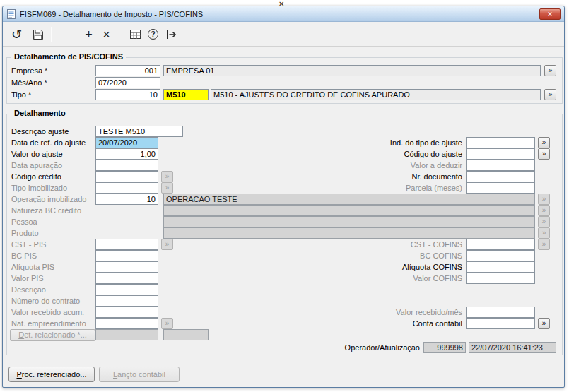 Image resolution: width=569 pixels, height=392 pixels. I want to click on calendar-icon, so click(136, 34).